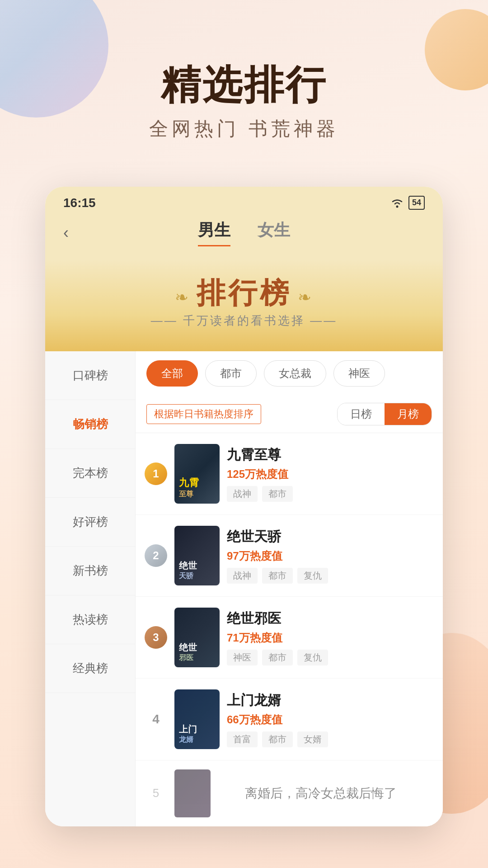 The height and width of the screenshot is (868, 488). Describe the element at coordinates (90, 425) in the screenshot. I see `sidebar-item-changxiao: 畅销榜` at that location.